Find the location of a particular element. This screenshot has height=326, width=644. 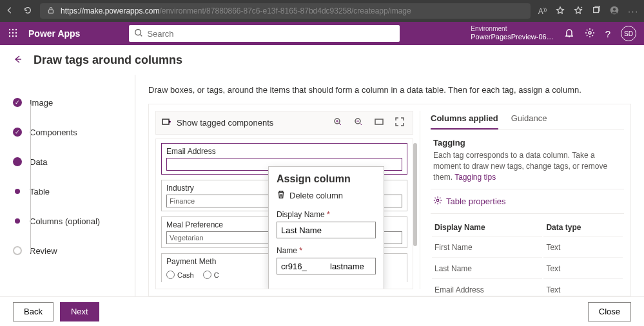

name-input is located at coordinates (351, 266).